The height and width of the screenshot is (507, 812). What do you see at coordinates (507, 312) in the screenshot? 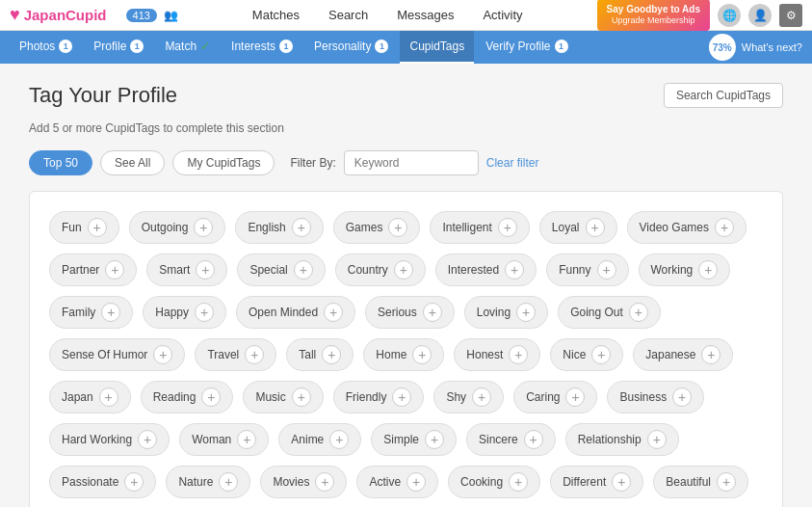
I see `tag-item: Loving+` at bounding box center [507, 312].